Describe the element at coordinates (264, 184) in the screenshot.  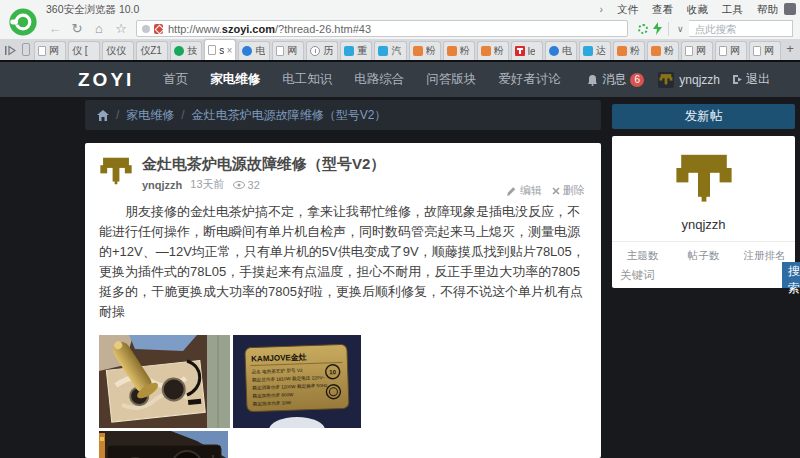
I see `post-meta: ynqjzzh 13天前 32` at that location.